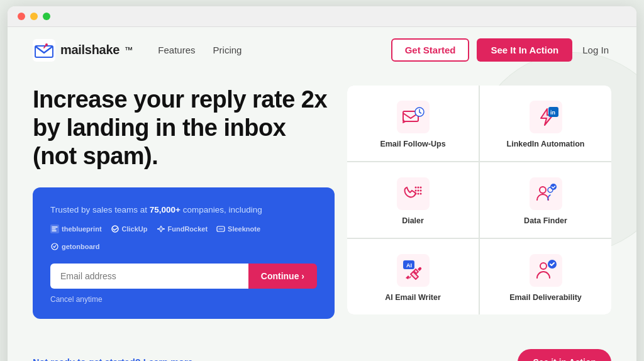 The width and height of the screenshot is (644, 361). What do you see at coordinates (413, 270) in the screenshot?
I see `ai-email-icon: AI` at bounding box center [413, 270].